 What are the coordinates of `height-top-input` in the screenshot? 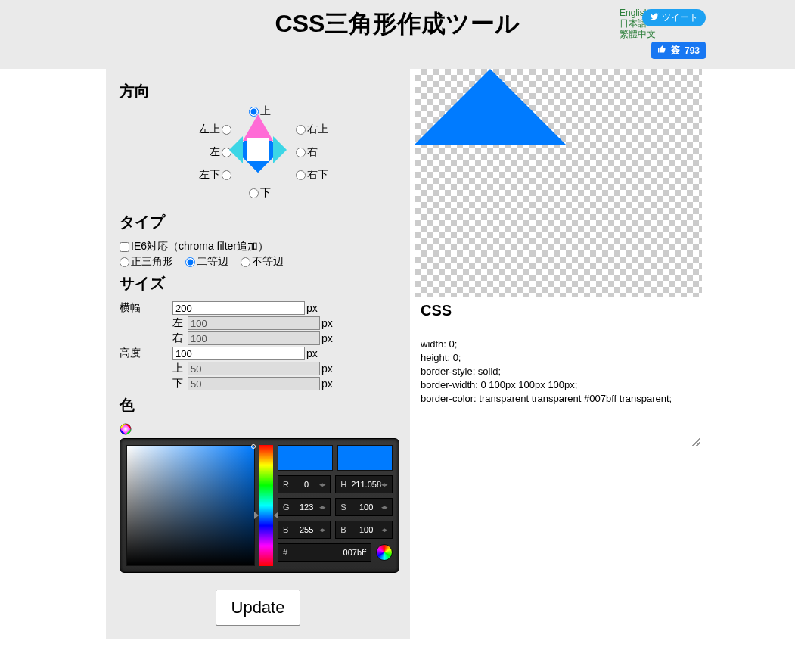 It's located at (254, 369).